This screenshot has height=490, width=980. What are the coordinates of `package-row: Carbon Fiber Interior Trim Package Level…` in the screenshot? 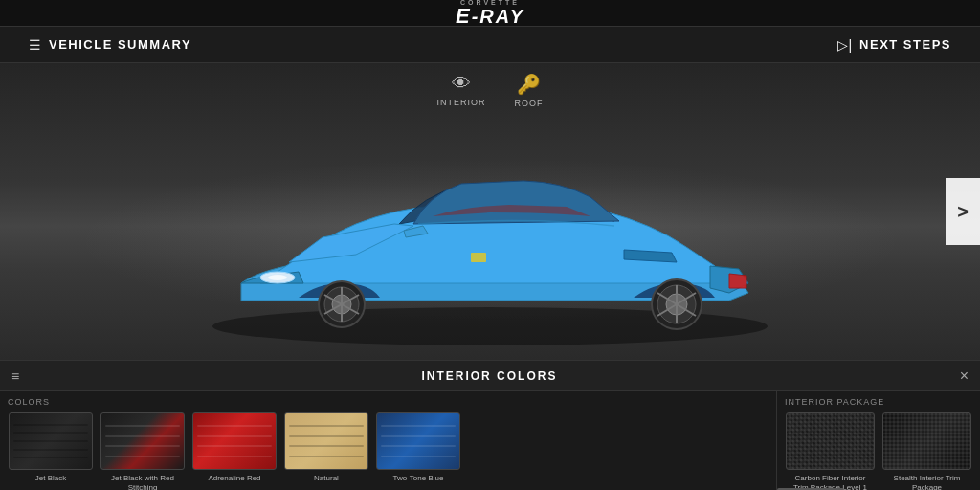 It's located at (879, 452).